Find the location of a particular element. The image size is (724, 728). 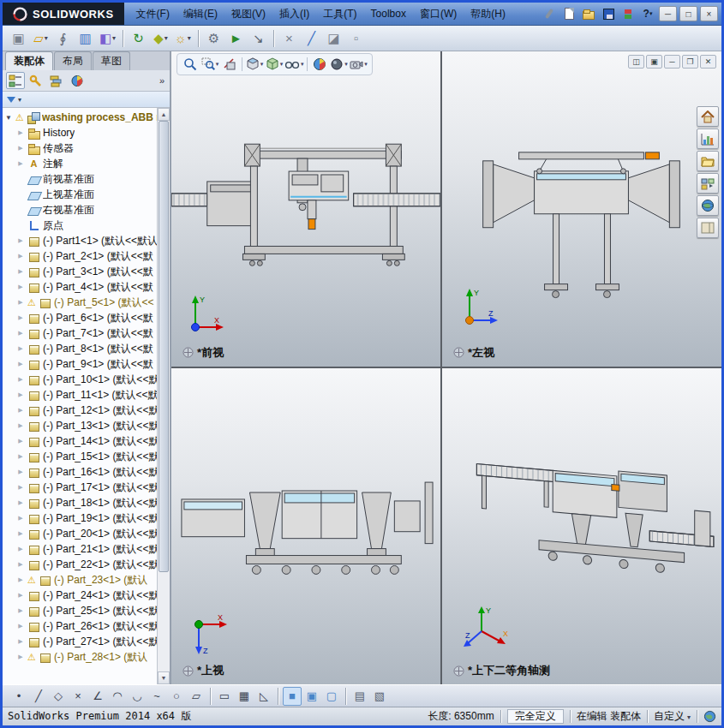

menu-item: 文件(F) is located at coordinates (153, 14).